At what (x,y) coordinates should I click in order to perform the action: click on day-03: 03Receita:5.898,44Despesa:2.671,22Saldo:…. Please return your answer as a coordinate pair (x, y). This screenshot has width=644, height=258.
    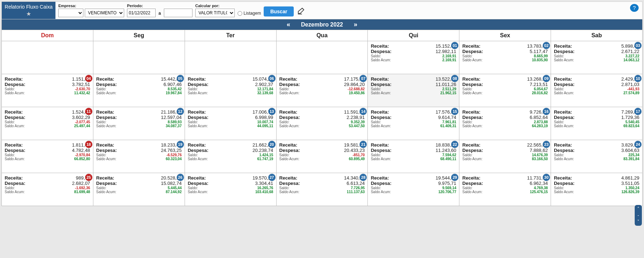
    Looking at the image, I should click on (597, 58).